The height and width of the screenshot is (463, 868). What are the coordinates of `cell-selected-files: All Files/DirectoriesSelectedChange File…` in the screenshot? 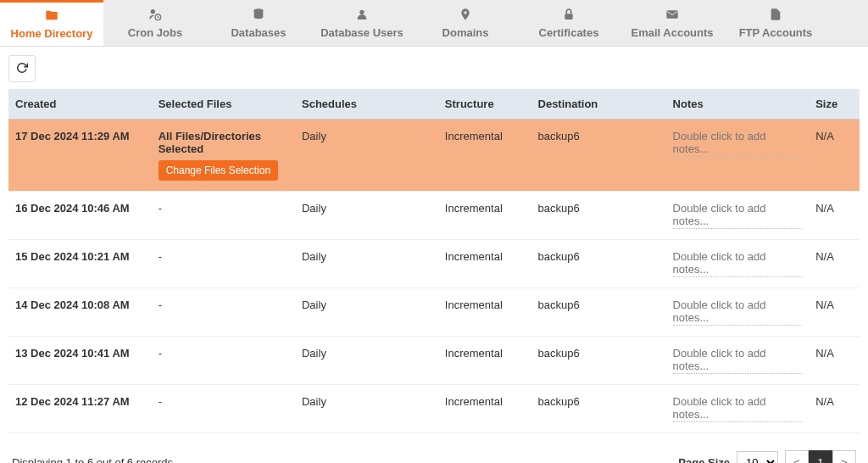 It's located at (224, 156).